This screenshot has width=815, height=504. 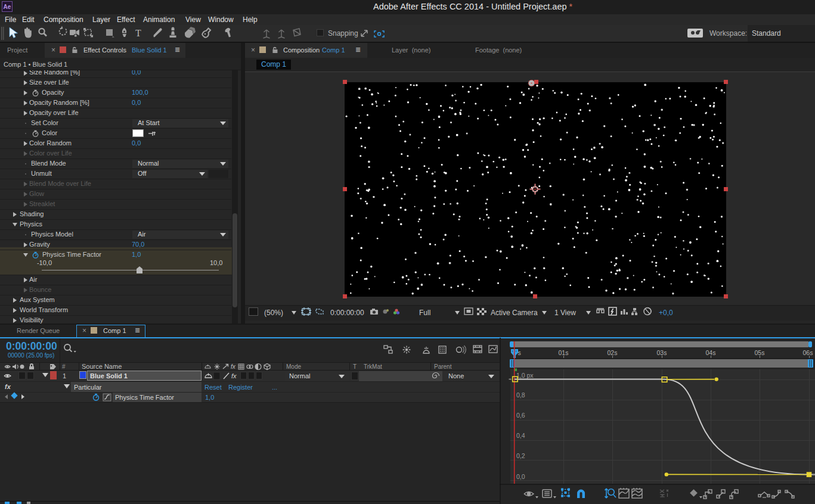 What do you see at coordinates (711, 353) in the screenshot?
I see `svg-text: 04s` at bounding box center [711, 353].